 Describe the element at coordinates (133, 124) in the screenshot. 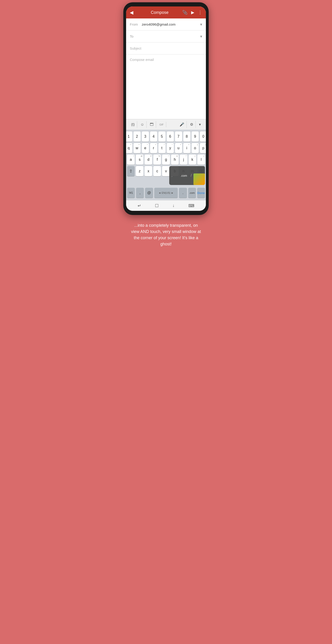

I see `translate-btn: (t)` at that location.